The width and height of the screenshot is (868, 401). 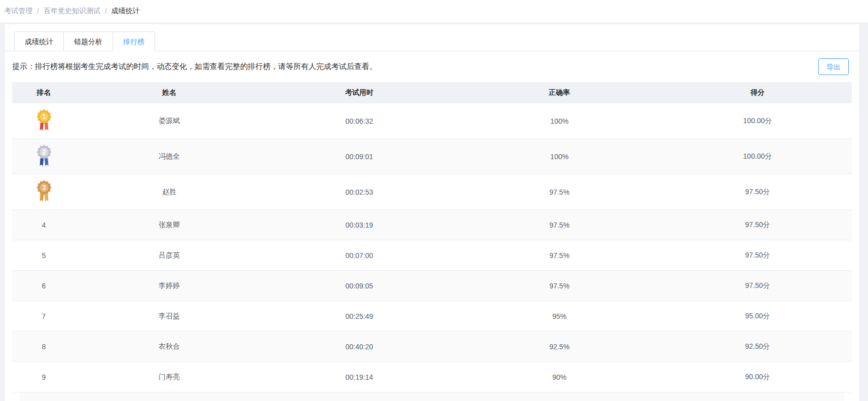 I want to click on duration-cell: 00:03:19, so click(x=359, y=225).